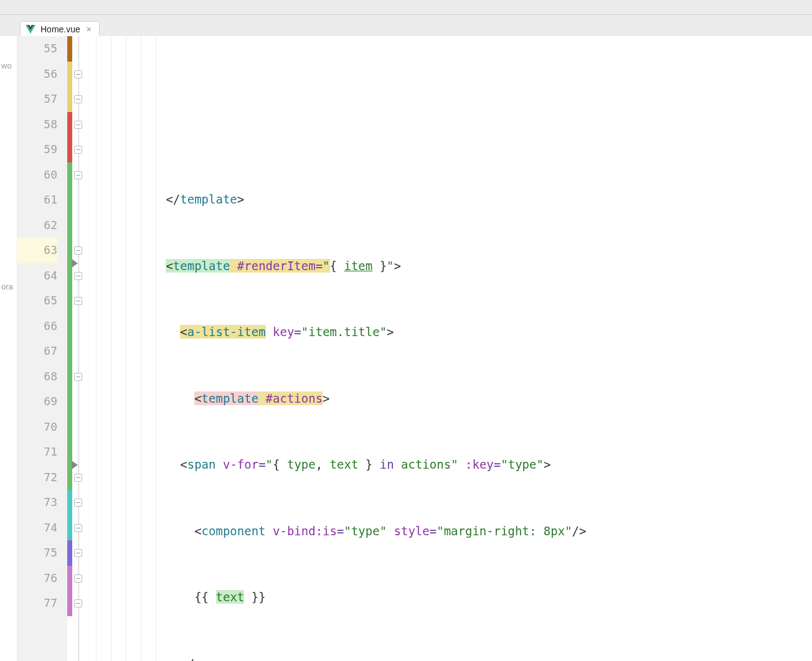 Image resolution: width=812 pixels, height=661 pixels. Describe the element at coordinates (37, 377) in the screenshot. I see `line-number: 68` at that location.